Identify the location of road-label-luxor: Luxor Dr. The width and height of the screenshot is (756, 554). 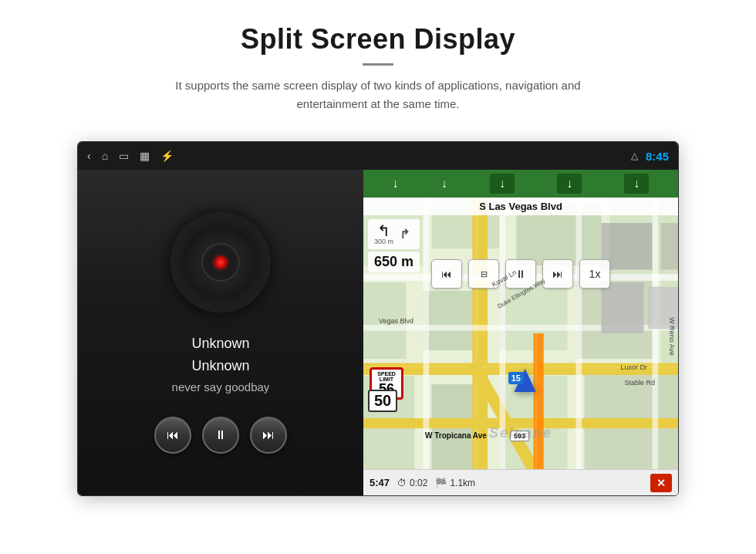
(634, 367).